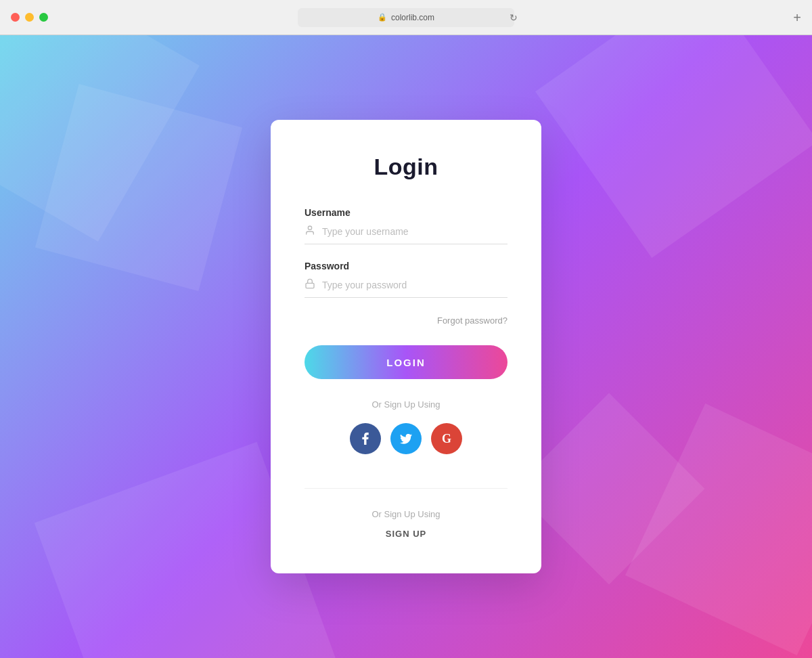  What do you see at coordinates (514, 18) in the screenshot?
I see `refresh-button: ↻` at bounding box center [514, 18].